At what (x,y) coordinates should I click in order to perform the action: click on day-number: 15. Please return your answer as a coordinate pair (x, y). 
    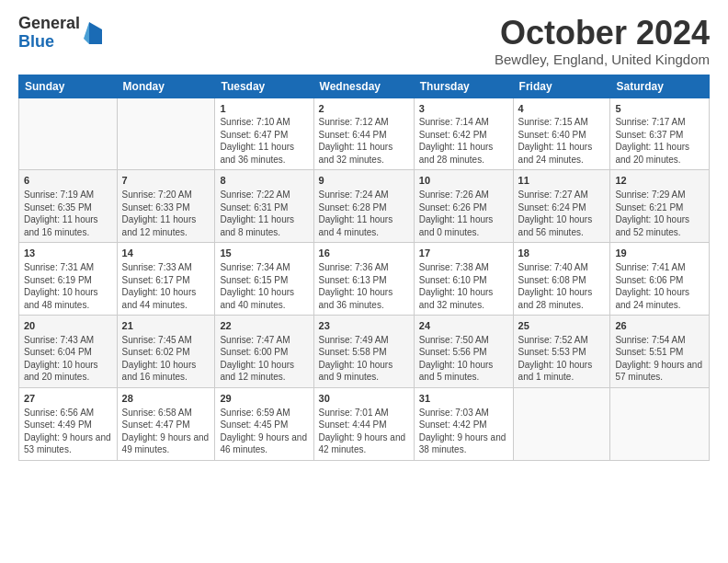
    Looking at the image, I should click on (264, 254).